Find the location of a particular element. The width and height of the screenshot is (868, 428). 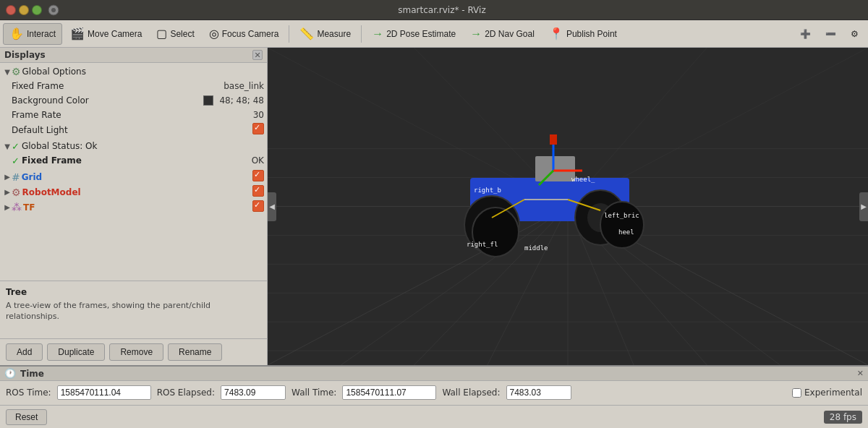

grid-checkbox is located at coordinates (258, 176).